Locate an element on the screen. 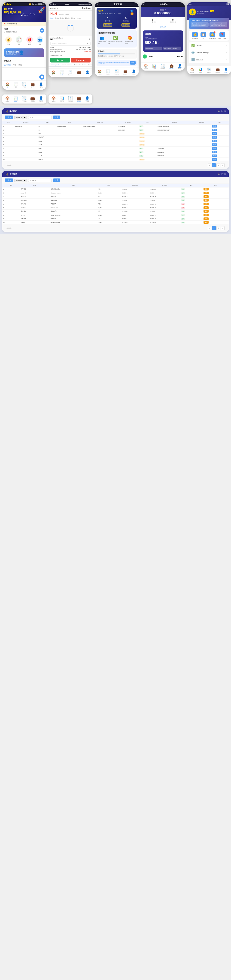 The width and height of the screenshot is (231, 980). bottom-nav-mine: 👤 我的 is located at coordinates (41, 85).